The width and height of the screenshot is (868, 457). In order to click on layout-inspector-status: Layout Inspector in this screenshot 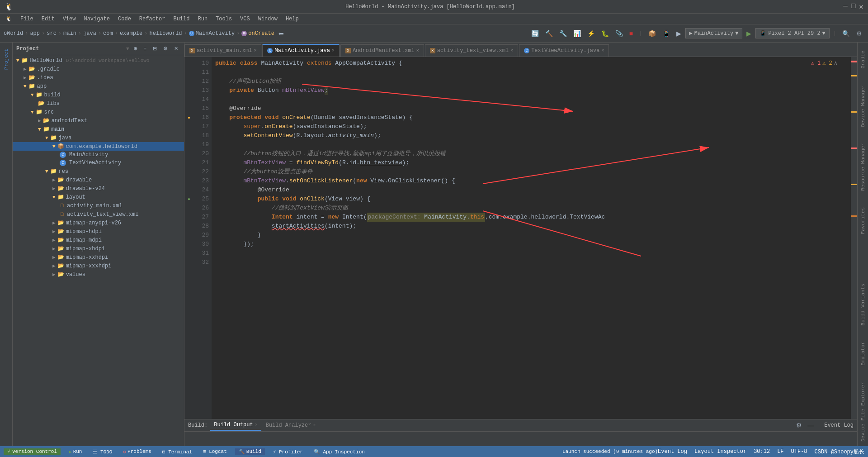, I will do `click(721, 452)`.